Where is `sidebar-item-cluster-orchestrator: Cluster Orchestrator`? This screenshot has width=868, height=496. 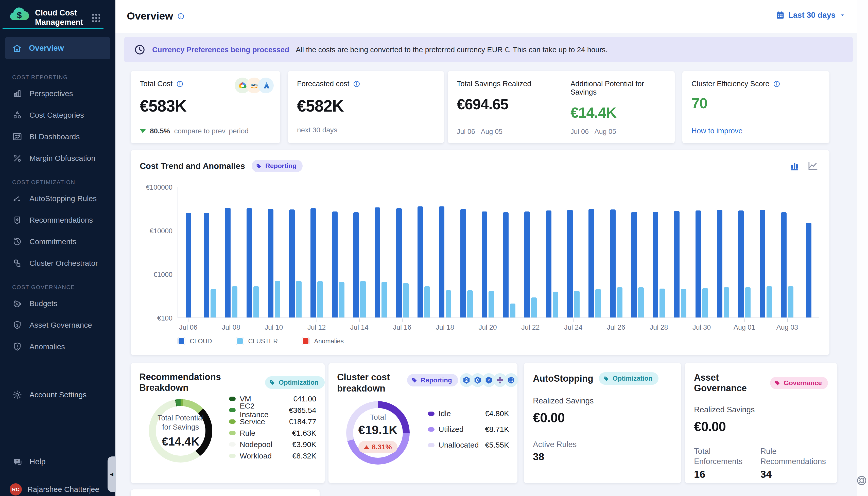
sidebar-item-cluster-orchestrator: Cluster Orchestrator is located at coordinates (58, 263).